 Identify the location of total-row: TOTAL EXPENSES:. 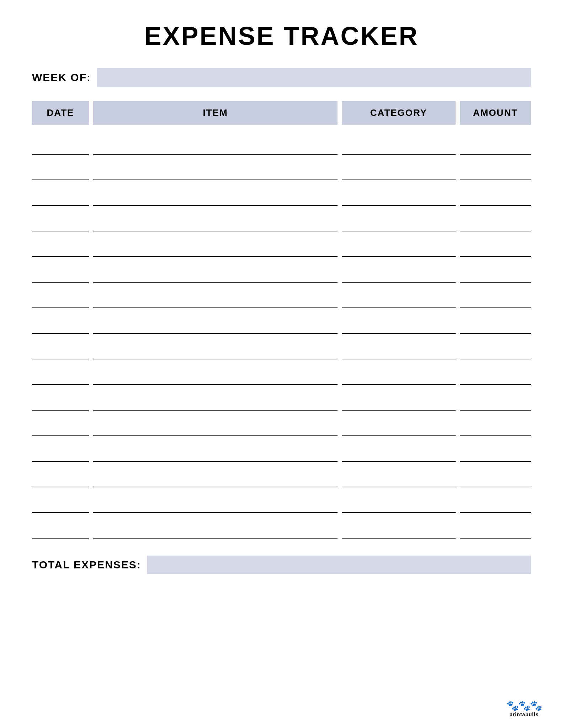
(282, 565).